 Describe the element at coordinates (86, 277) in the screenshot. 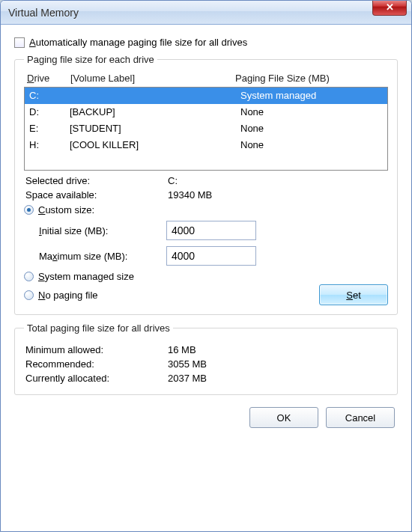

I see `system-managed-label: System managed size` at that location.